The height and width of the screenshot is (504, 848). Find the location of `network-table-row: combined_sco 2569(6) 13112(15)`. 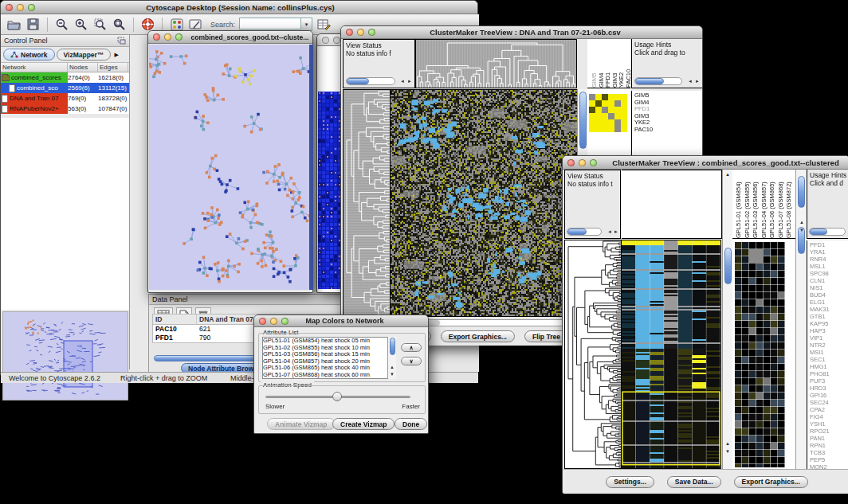

network-table-row: combined_sco 2569(6) 13112(15) is located at coordinates (65, 88).